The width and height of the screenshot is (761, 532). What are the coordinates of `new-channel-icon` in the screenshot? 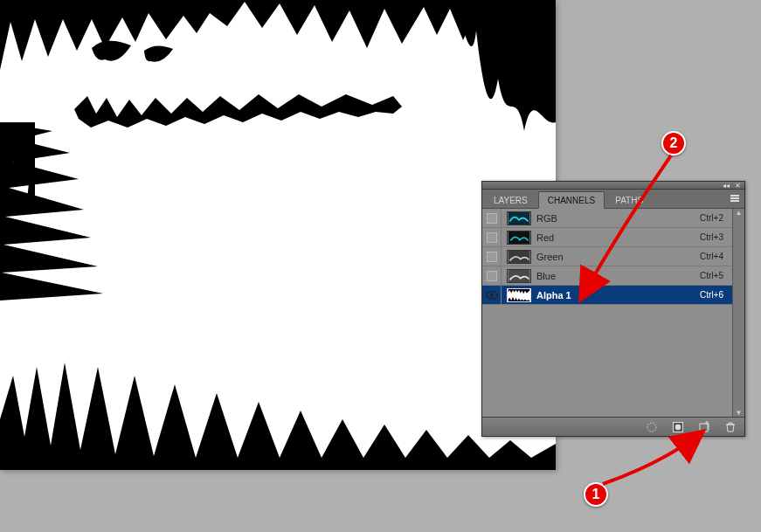 It's located at (704, 427).